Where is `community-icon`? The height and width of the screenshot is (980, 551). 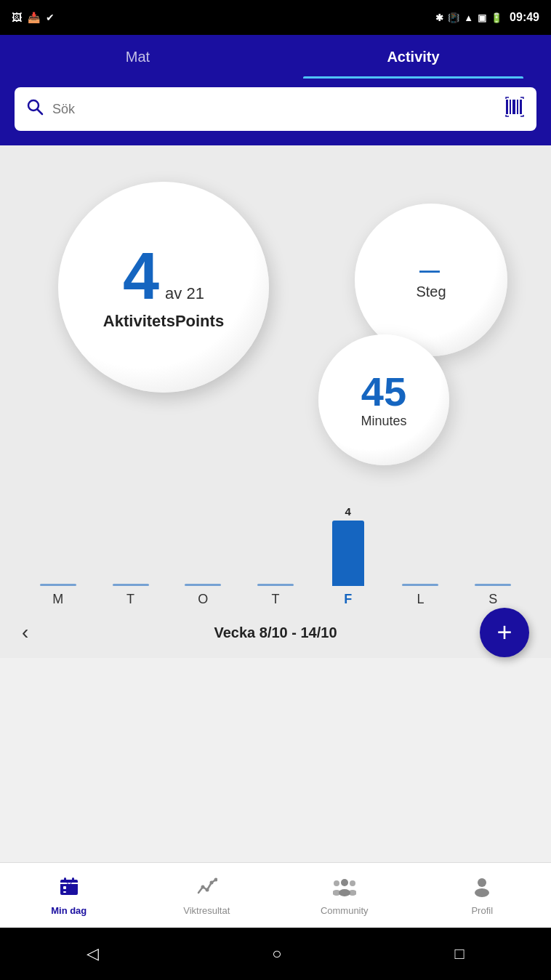
community-icon is located at coordinates (345, 888).